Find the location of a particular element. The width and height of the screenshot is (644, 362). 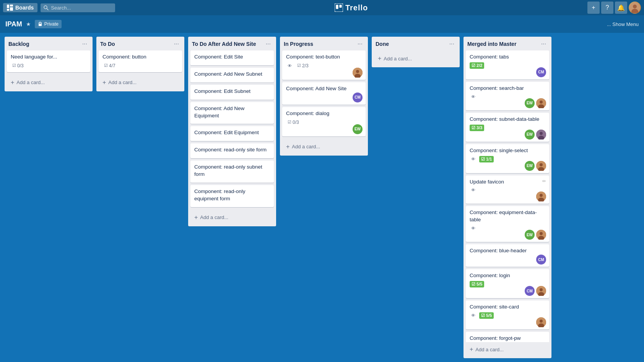

card-title: Component: site-card is located at coordinates (507, 307).